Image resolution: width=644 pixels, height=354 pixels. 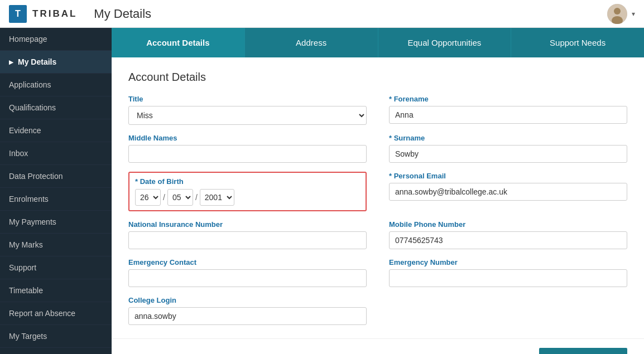 What do you see at coordinates (248, 138) in the screenshot?
I see `middle-names-label: Middle Names` at bounding box center [248, 138].